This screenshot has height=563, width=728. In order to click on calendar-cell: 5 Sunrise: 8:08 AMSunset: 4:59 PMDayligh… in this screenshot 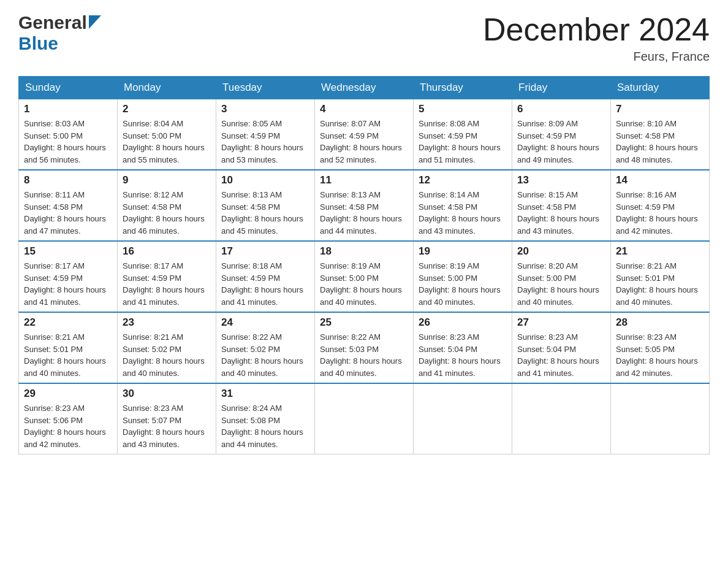, I will do `click(463, 135)`.